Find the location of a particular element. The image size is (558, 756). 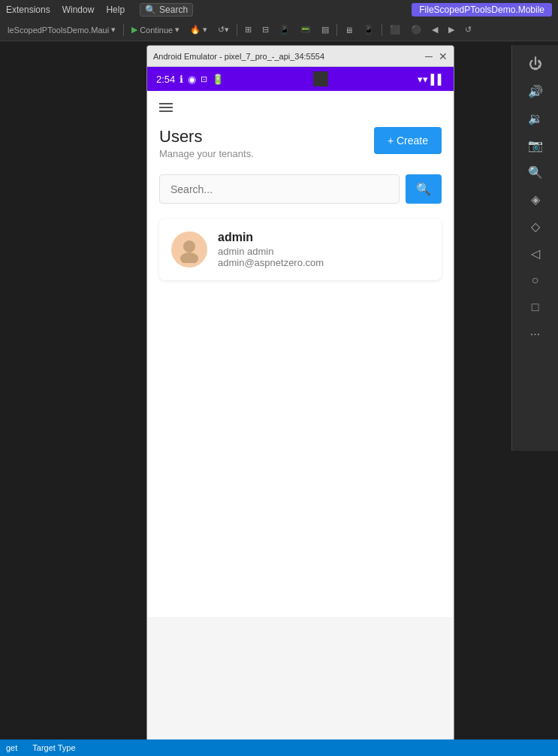

camera-btn: 📷 is located at coordinates (535, 145).